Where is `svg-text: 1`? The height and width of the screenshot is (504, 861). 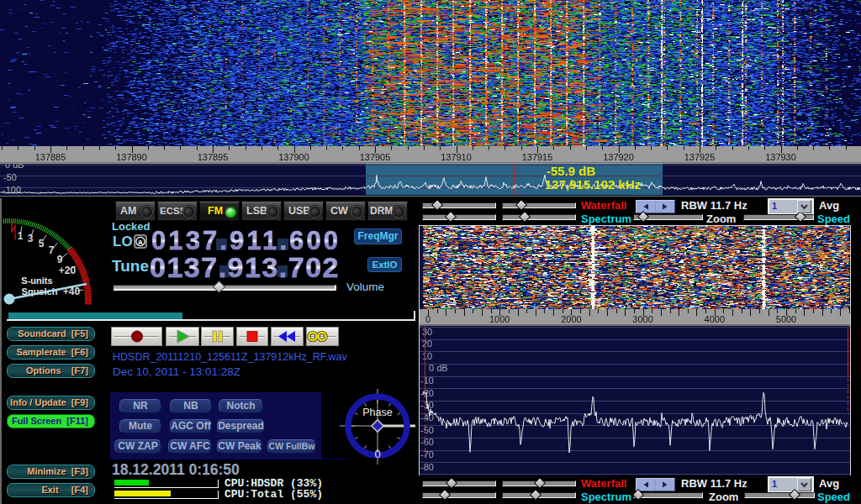 svg-text: 1 is located at coordinates (20, 236).